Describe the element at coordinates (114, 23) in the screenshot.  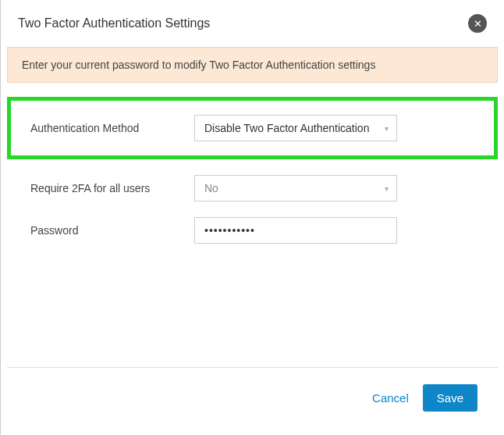
I see `page-title: Two Factor Authentication Settings` at that location.